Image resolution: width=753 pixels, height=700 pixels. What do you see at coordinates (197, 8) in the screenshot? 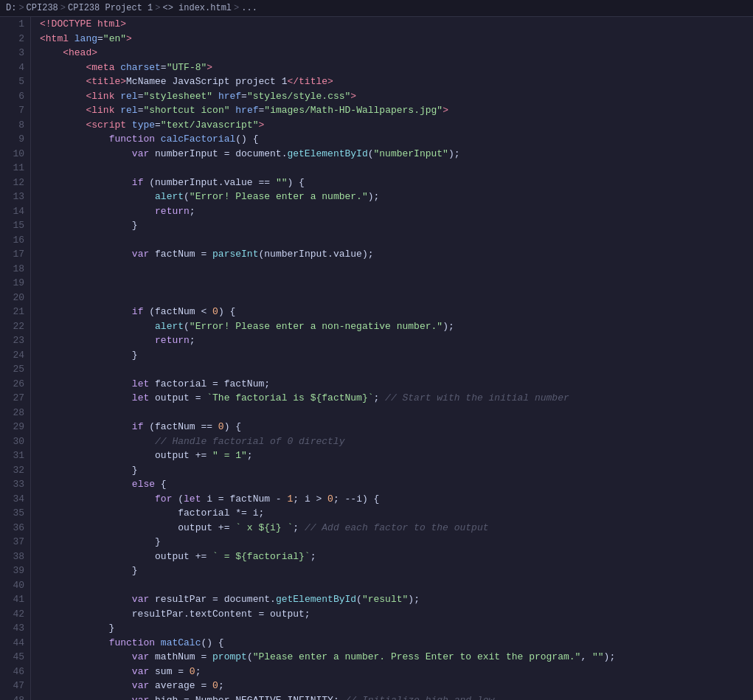
I see `breadcrumb-item: <> index.html` at bounding box center [197, 8].